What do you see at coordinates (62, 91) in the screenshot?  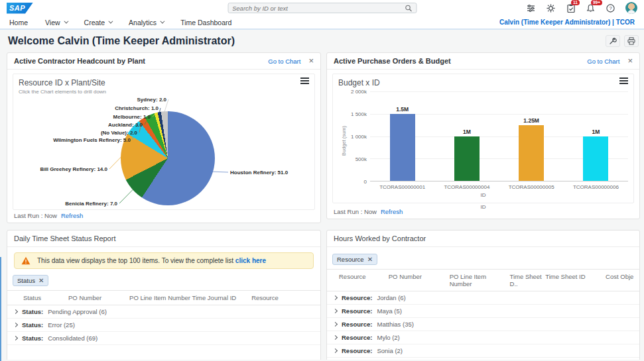 I see `pie-chart-subtitle: Click the Chart elements to drill down` at bounding box center [62, 91].